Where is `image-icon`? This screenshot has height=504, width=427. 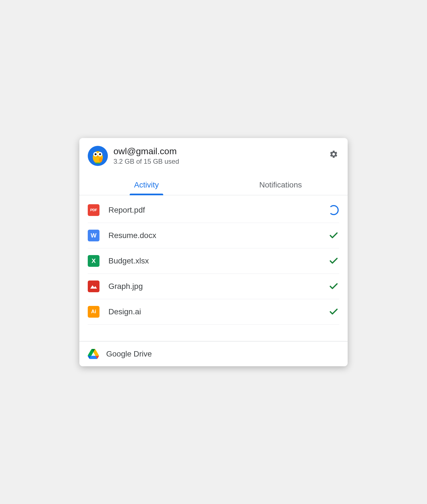 image-icon is located at coordinates (94, 286).